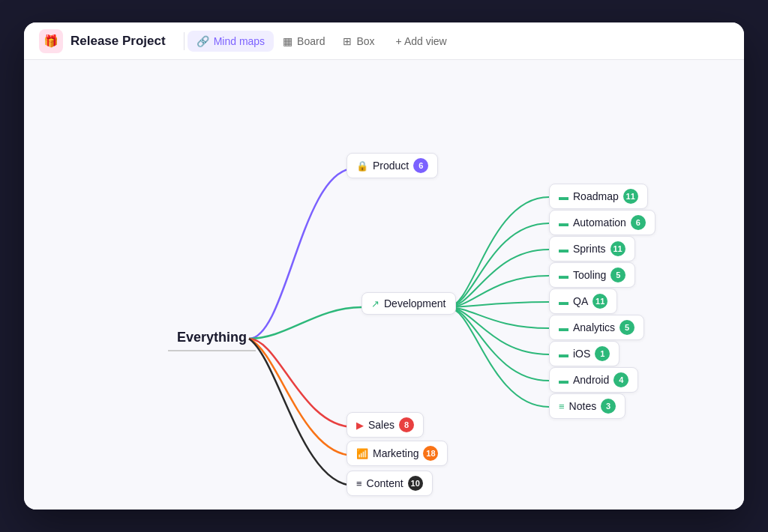 This screenshot has height=532, width=768. I want to click on analytics-node: ▬ Analytics 5, so click(597, 327).